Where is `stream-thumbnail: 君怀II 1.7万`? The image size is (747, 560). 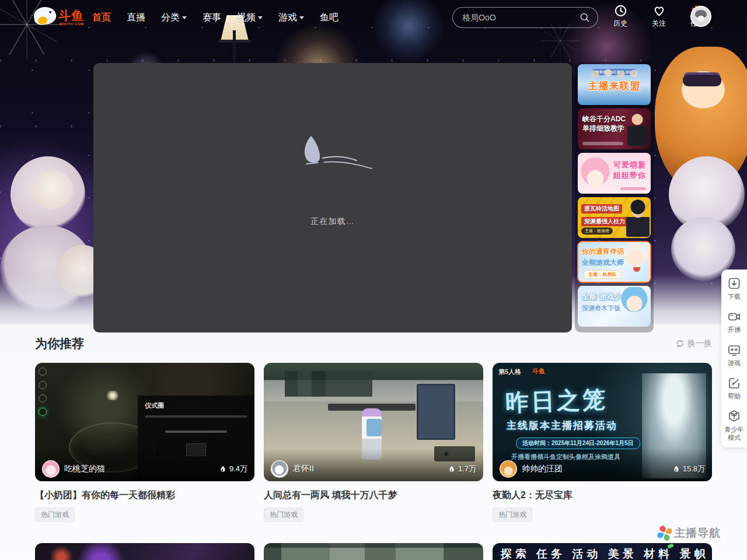
stream-thumbnail: 君怀II 1.7万 is located at coordinates (374, 422).